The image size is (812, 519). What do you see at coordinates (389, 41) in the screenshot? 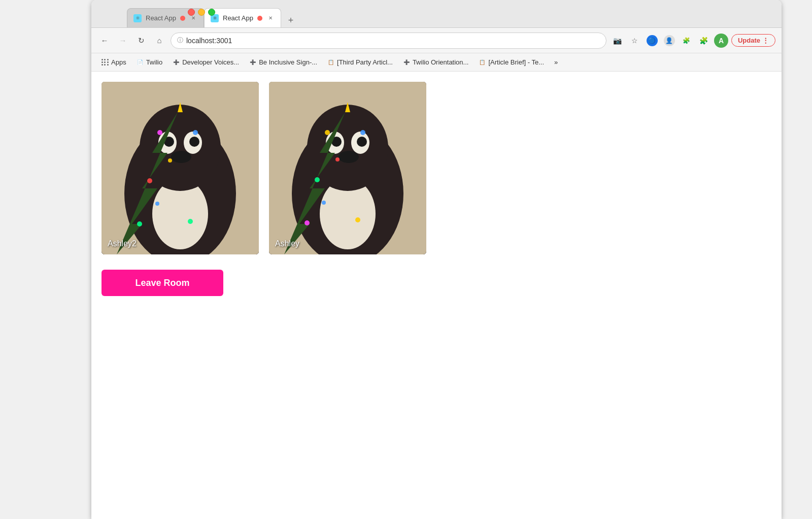
I see `address-bar: ⓘ localhost:3001` at bounding box center [389, 41].